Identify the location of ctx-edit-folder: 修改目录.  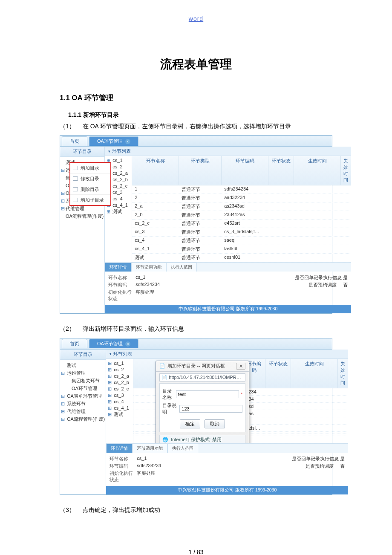
(90, 179).